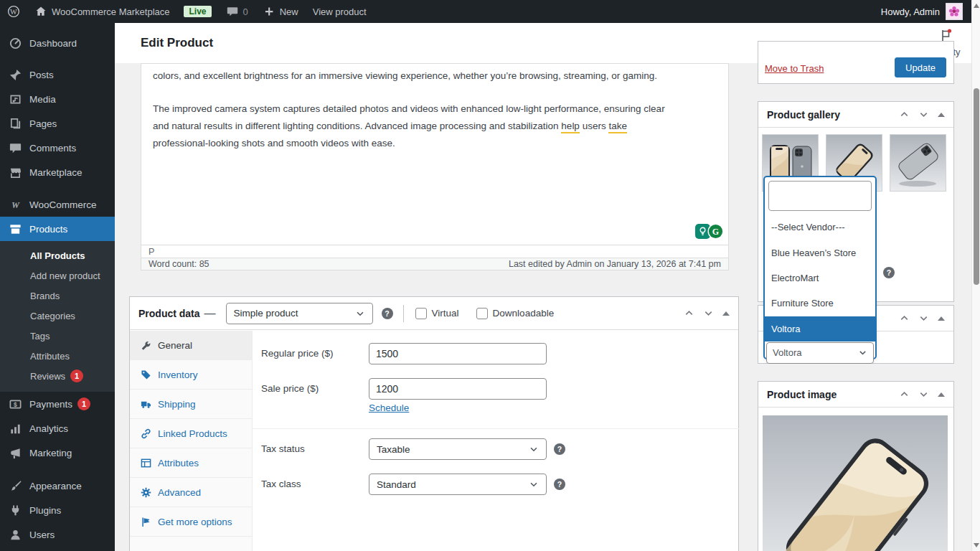 The image size is (980, 551). Describe the element at coordinates (178, 375) in the screenshot. I see `tab-label: Inventory` at that location.